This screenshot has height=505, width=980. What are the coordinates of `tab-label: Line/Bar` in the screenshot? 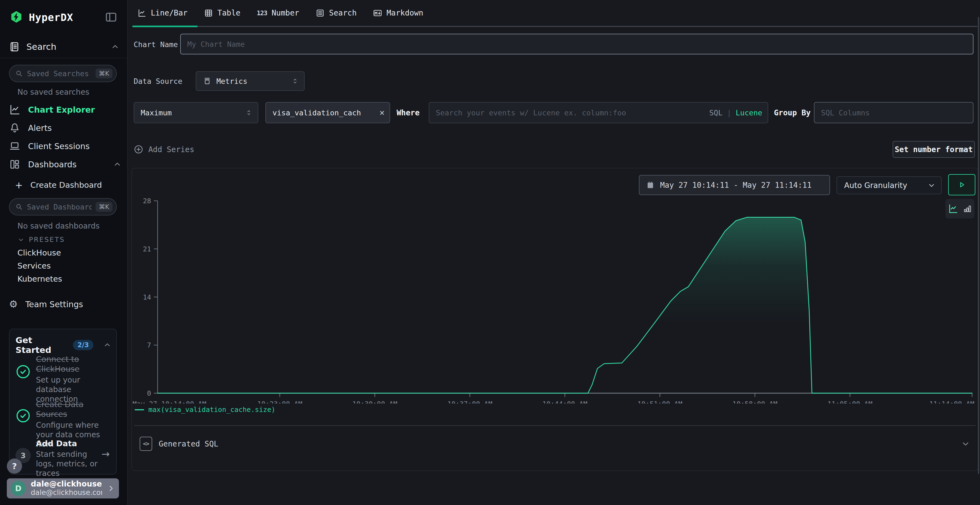 It's located at (169, 13).